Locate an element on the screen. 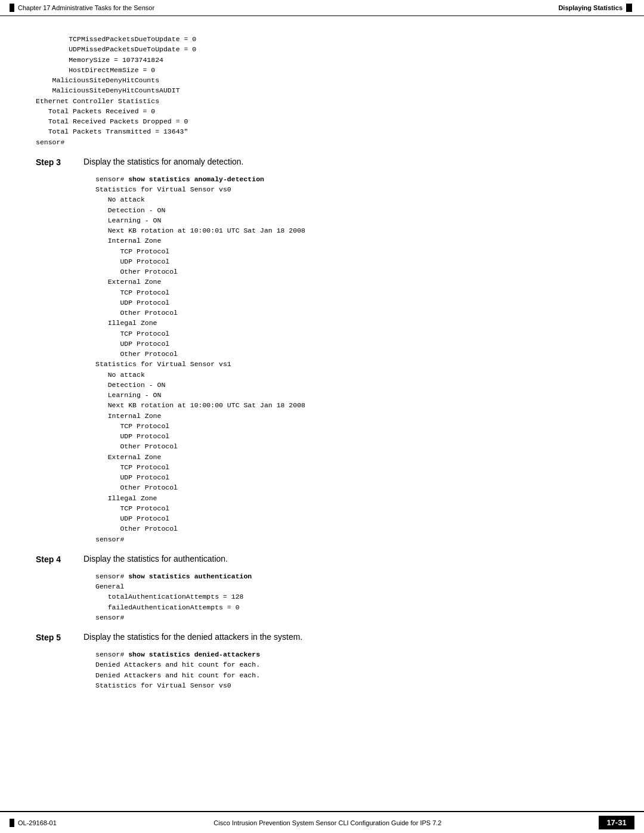  bottom-footer: OL-29168-01 Cisco Intrusion Prevention S… is located at coordinates (322, 822).